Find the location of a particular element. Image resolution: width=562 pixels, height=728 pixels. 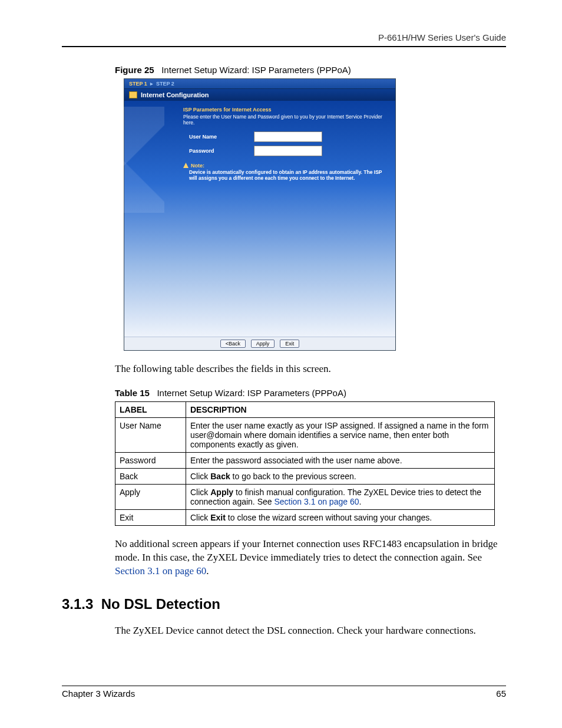

password-label: Password is located at coordinates (210, 151).